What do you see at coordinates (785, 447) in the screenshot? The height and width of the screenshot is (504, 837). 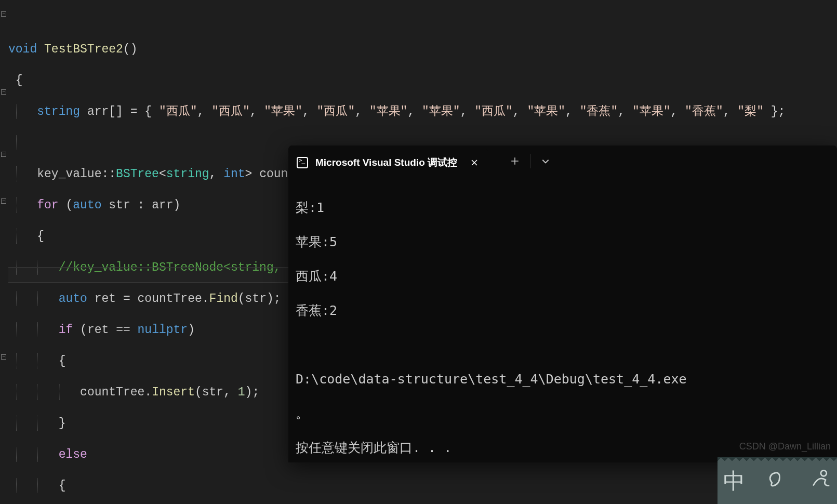 I see `watermark: CSDN @Dawn_Lillian` at bounding box center [785, 447].